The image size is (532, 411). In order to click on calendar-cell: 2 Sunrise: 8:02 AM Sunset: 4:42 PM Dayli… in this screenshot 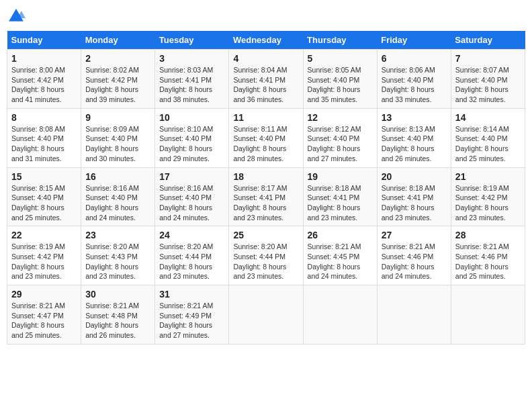, I will do `click(118, 79)`.